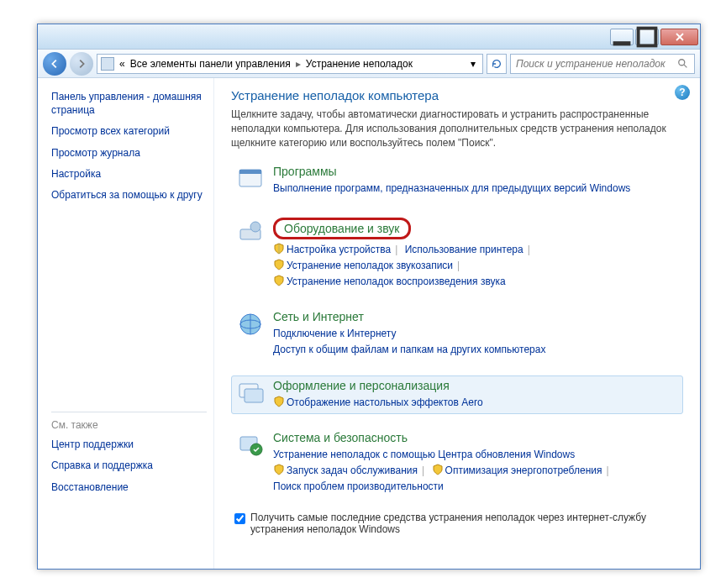 The width and height of the screenshot is (726, 588). Describe the element at coordinates (497, 64) in the screenshot. I see `refresh-button` at that location.